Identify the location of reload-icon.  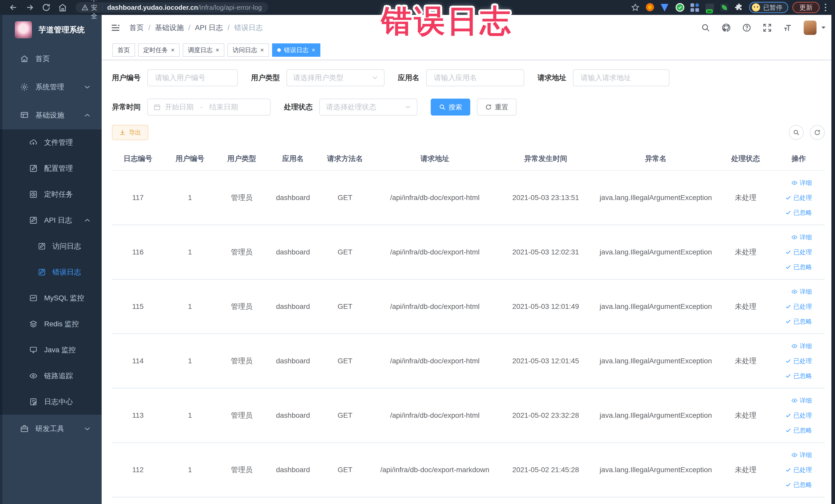
(46, 7).